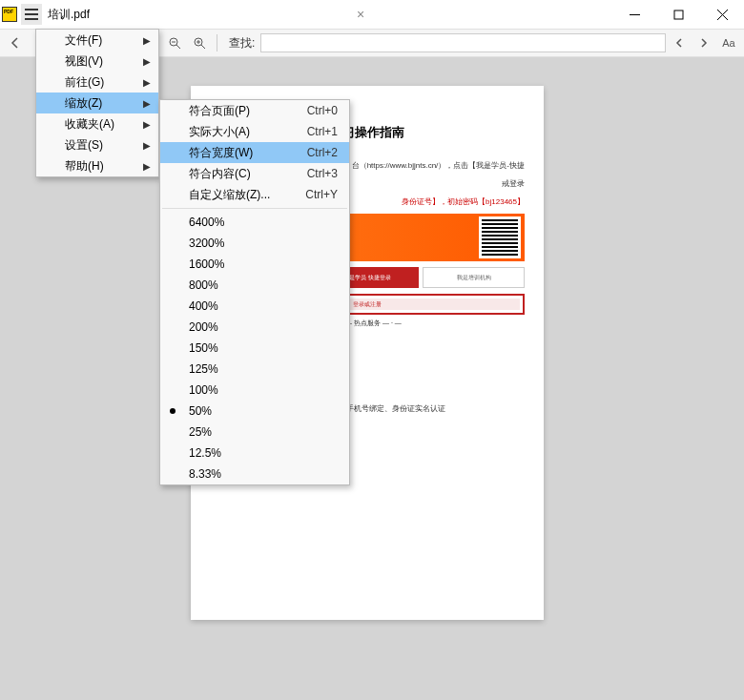  What do you see at coordinates (704, 43) in the screenshot?
I see `find-next-button` at bounding box center [704, 43].